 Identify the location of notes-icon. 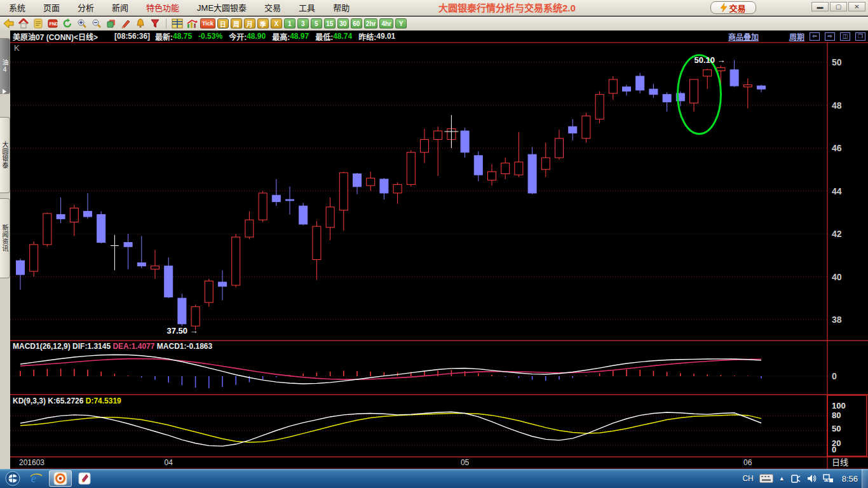
(38, 24).